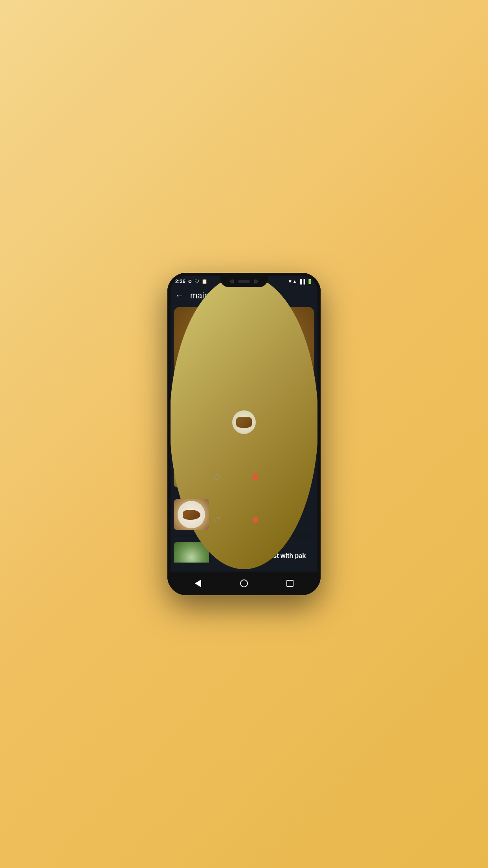 The height and width of the screenshot is (868, 488). What do you see at coordinates (191, 552) in the screenshot?
I see `duck-image` at bounding box center [191, 552].